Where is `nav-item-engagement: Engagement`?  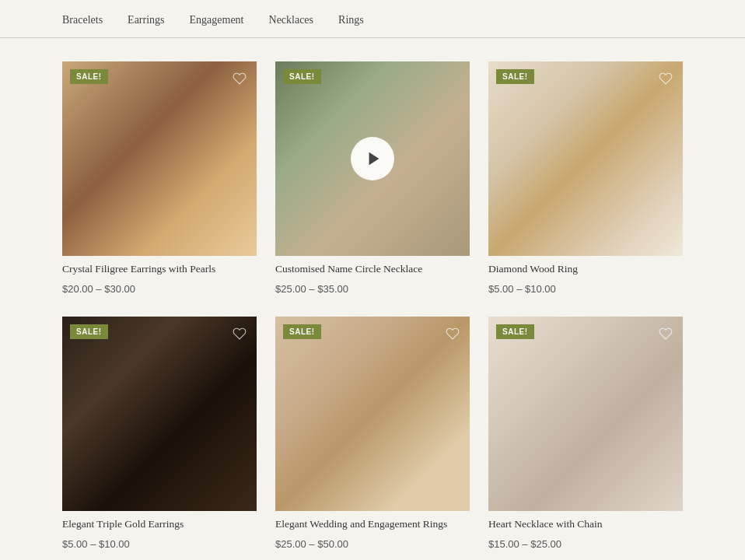 nav-item-engagement: Engagement is located at coordinates (217, 26).